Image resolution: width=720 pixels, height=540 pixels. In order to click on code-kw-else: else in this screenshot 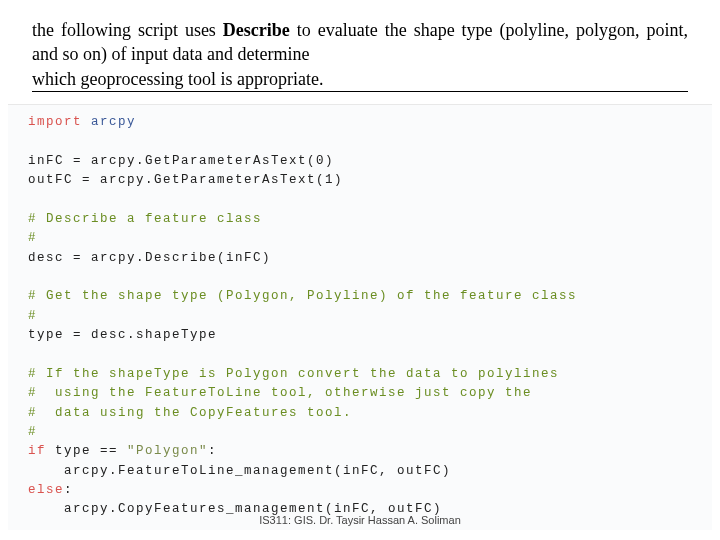, I will do `click(46, 490)`.